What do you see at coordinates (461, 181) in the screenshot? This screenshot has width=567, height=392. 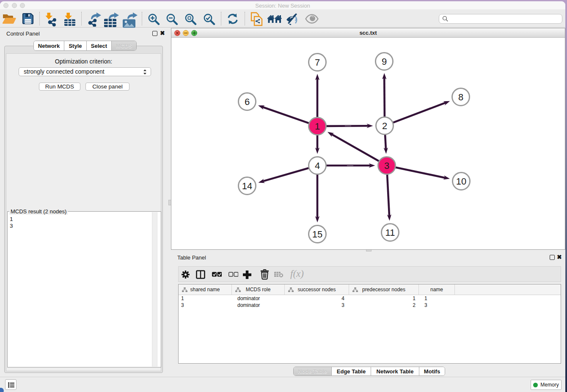 I see `svg-text: 10` at bounding box center [461, 181].